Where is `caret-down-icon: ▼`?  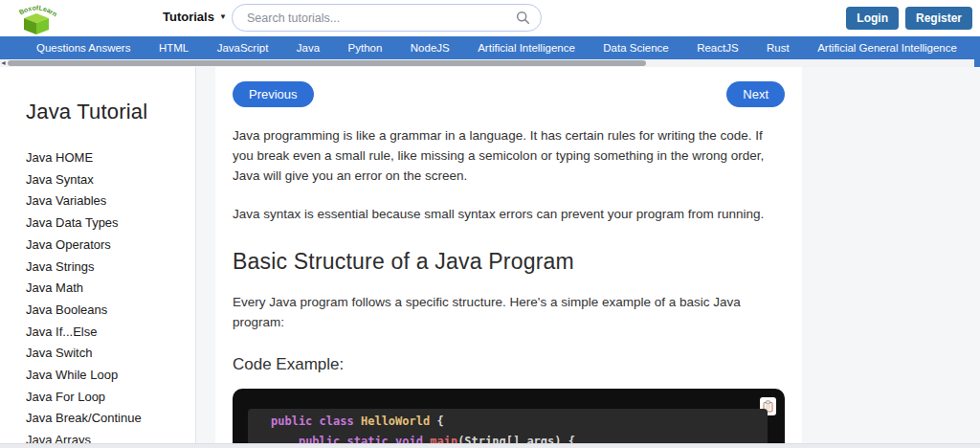
caret-down-icon: ▼ is located at coordinates (223, 17).